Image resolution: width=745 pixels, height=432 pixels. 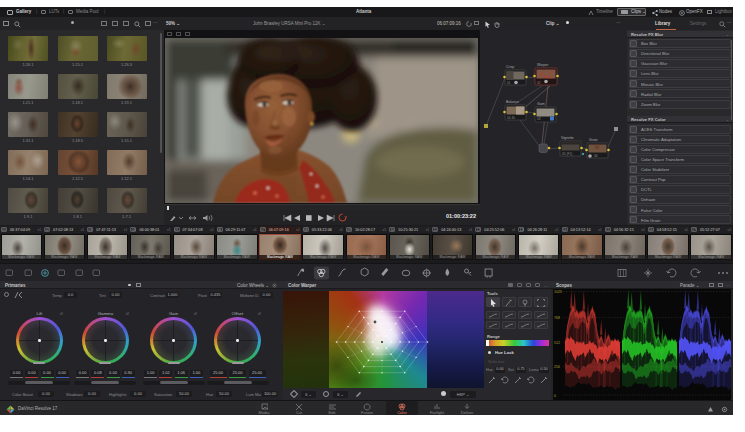 What do you see at coordinates (539, 119) in the screenshot?
I see `svg-text: 03` at bounding box center [539, 119].